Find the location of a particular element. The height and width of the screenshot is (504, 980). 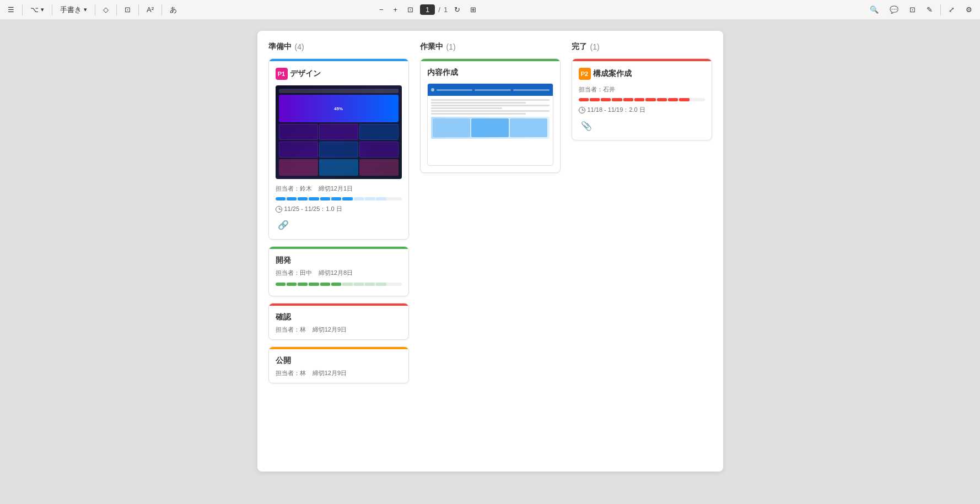

rotate-button: ↻ is located at coordinates (457, 10).